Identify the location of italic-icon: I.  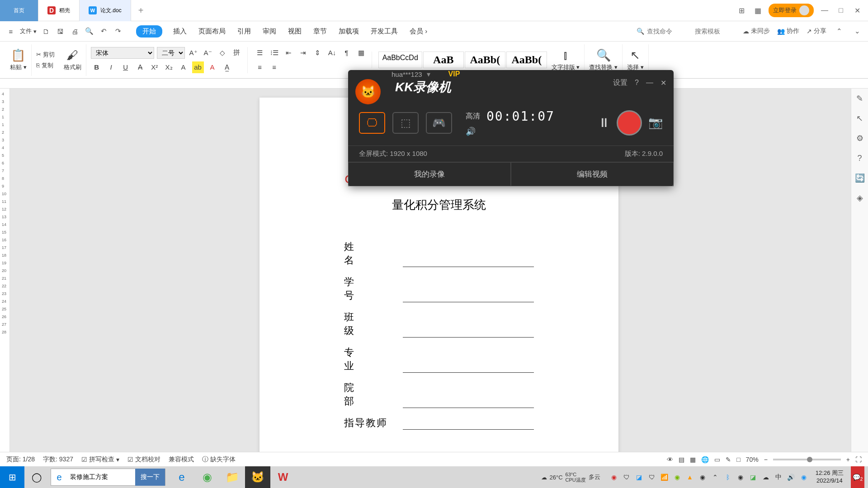
(111, 67).